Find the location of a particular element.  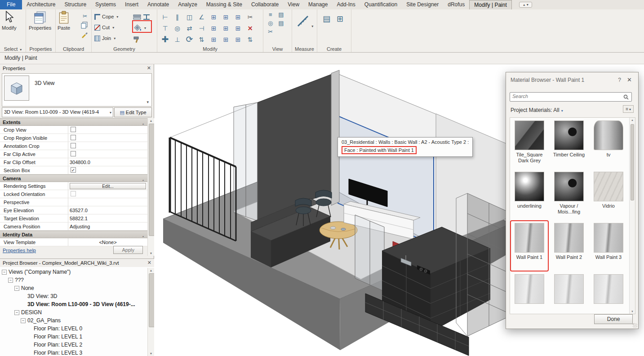

tree-item-unknown: −??? is located at coordinates (74, 280).